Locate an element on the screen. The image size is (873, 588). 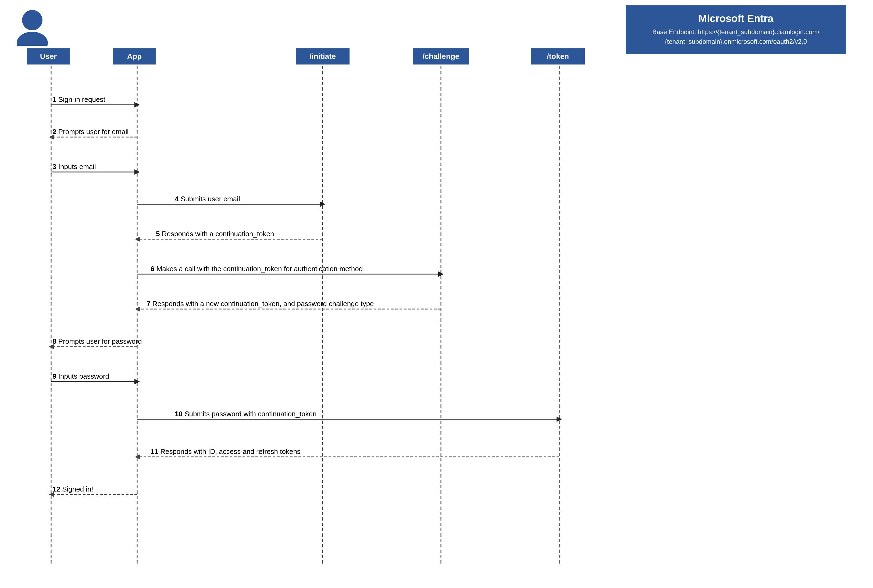
msg-3: 3 Inputs email is located at coordinates (74, 167).